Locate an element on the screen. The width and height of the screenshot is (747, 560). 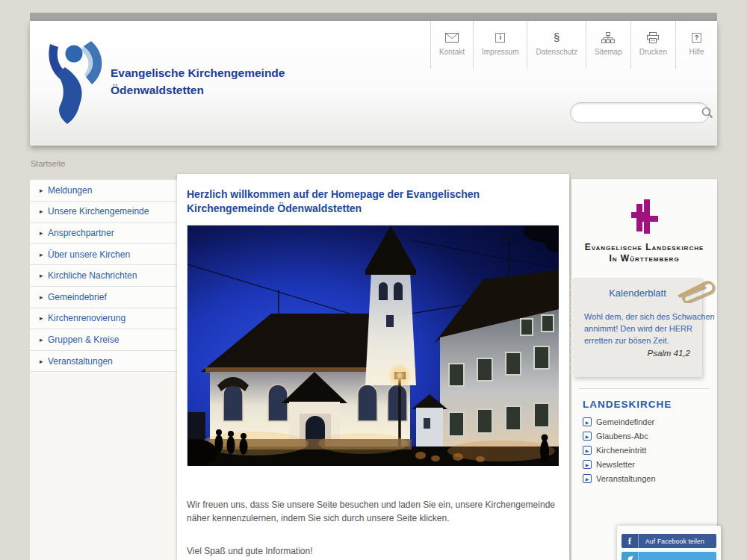
left-sidebar: ▸Meldungen ▸Unsere Kirchengemeinde ▸Ansp… is located at coordinates (103, 370).